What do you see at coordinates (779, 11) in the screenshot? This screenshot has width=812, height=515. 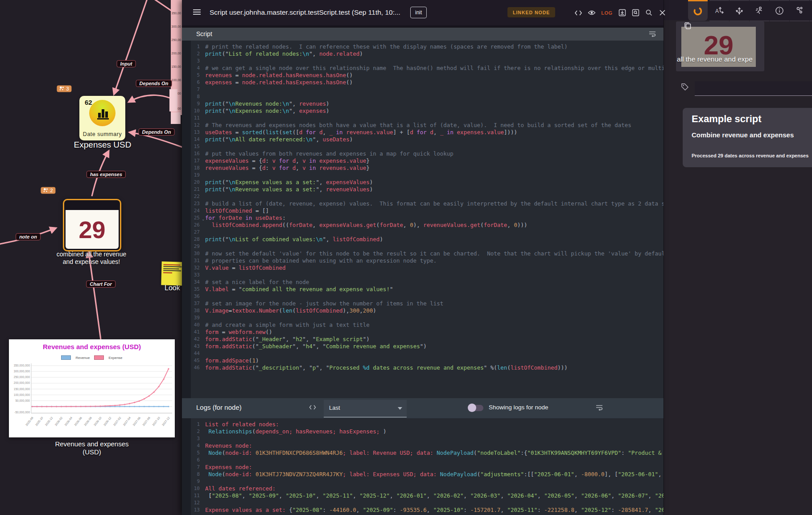 I see `tab-info` at bounding box center [779, 11].